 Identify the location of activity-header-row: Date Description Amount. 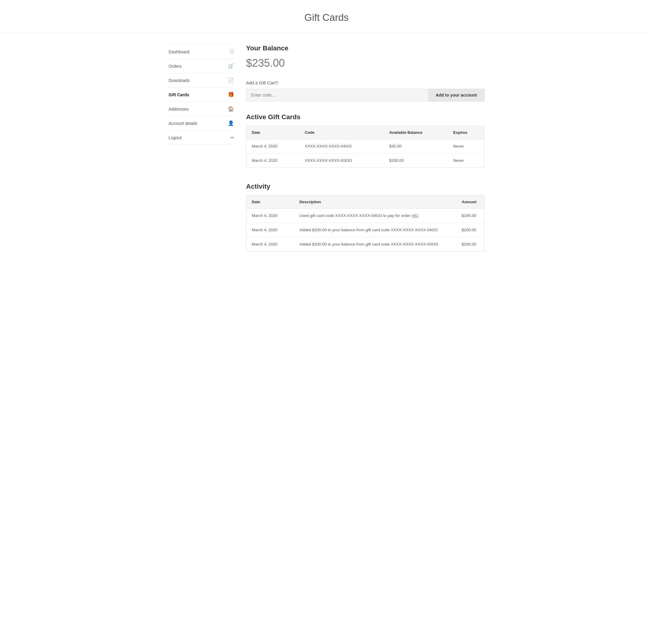
(365, 202).